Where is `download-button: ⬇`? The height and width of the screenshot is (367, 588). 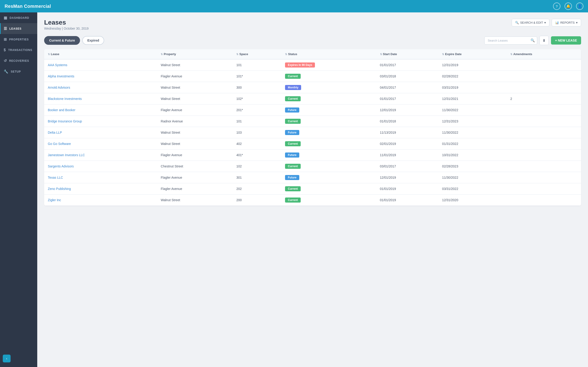 download-button: ⬇ is located at coordinates (544, 40).